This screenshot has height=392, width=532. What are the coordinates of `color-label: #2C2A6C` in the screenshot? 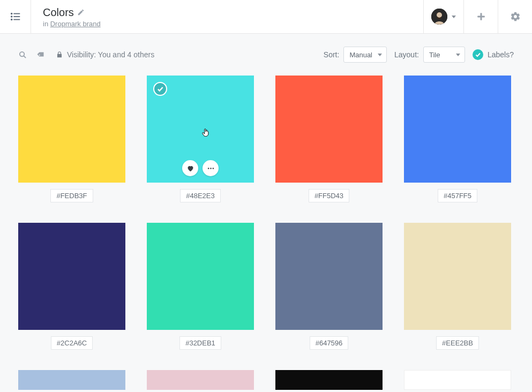 It's located at (72, 343).